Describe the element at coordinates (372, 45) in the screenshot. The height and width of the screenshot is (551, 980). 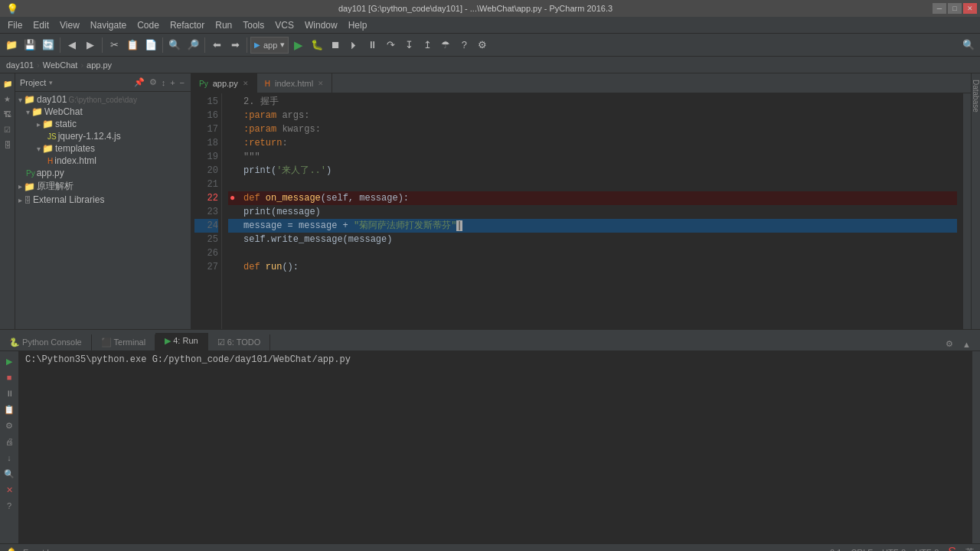
I see `pause-button: ⏸` at that location.